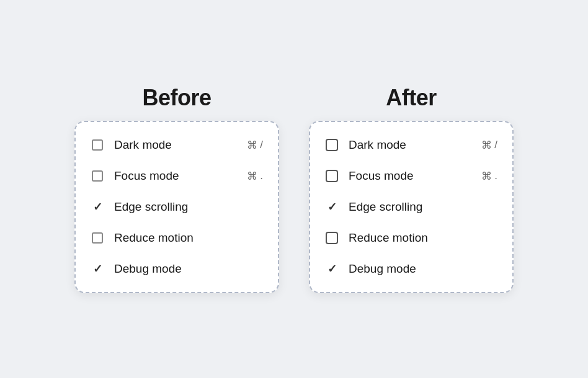 The image size is (588, 378). What do you see at coordinates (332, 207) in the screenshot?
I see `after-edge-scrolling-icon: ✓` at bounding box center [332, 207].